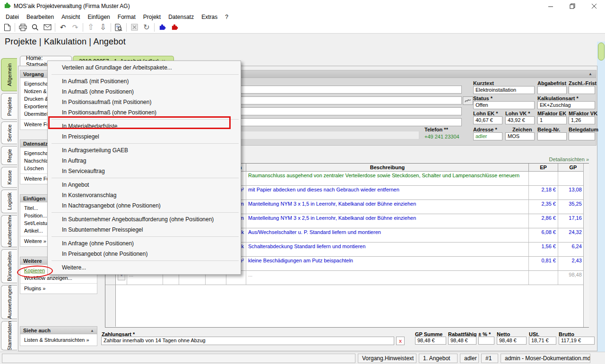 This screenshot has width=605, height=364. I want to click on clear-zahlungsart-button: x, so click(400, 341).